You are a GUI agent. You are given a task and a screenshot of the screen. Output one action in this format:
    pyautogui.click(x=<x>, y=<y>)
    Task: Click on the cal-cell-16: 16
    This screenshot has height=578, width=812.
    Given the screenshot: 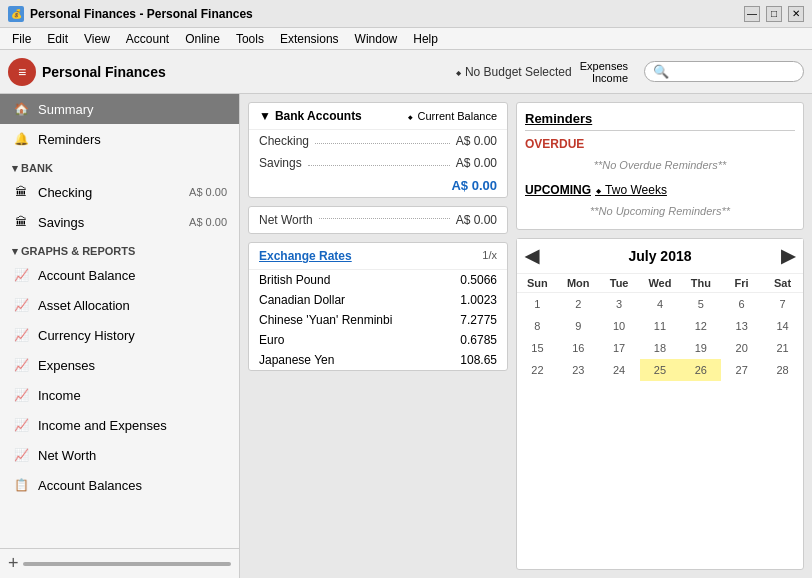 What is the action you would take?
    pyautogui.click(x=578, y=348)
    